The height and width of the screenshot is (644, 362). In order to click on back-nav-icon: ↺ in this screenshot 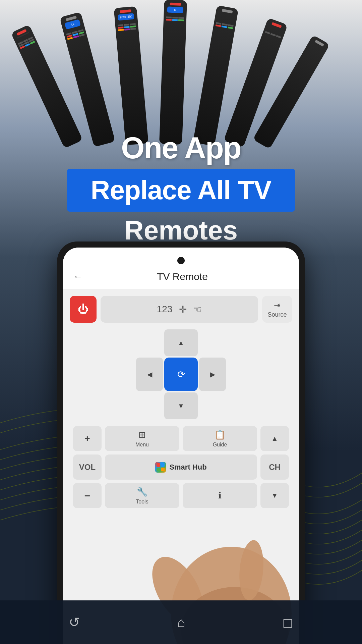, I will do `click(74, 622)`.